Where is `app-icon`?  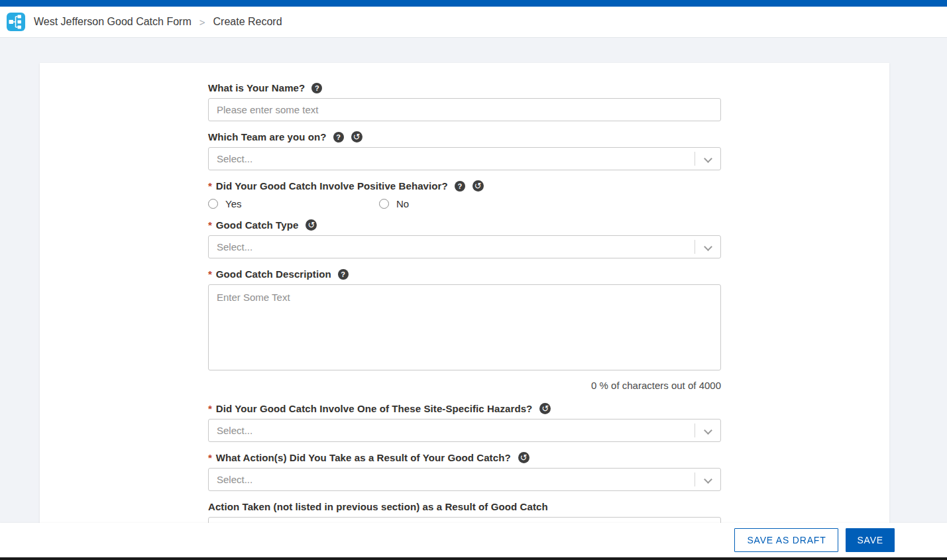 app-icon is located at coordinates (16, 22).